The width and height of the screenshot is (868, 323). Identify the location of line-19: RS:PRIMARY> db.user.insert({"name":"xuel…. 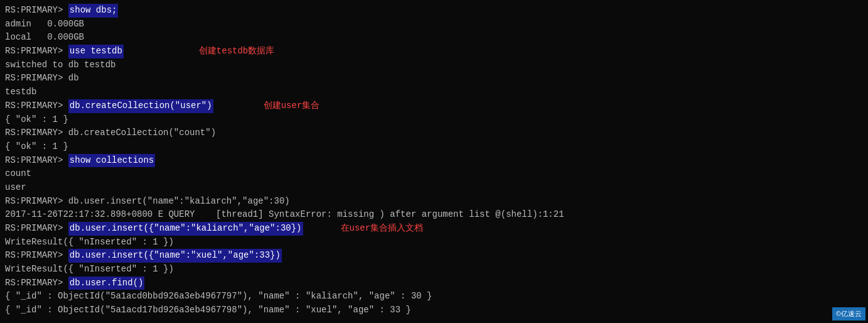
(434, 256).